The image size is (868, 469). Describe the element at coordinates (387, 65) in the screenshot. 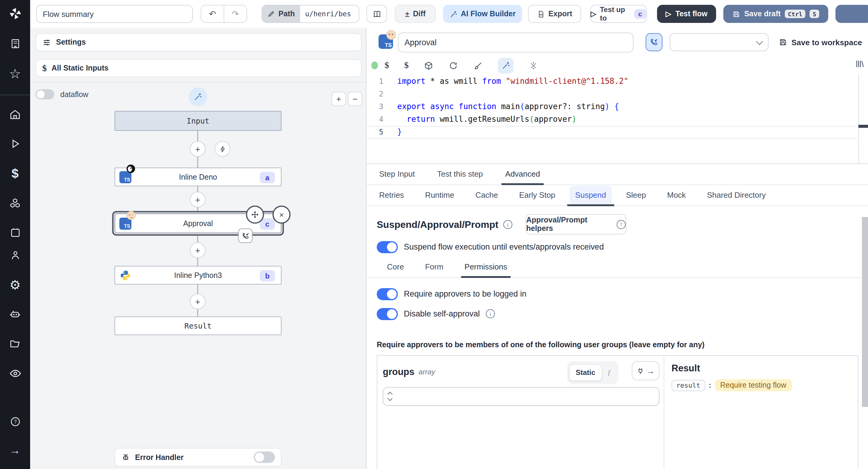

I see `variable-picker-icon: $` at that location.